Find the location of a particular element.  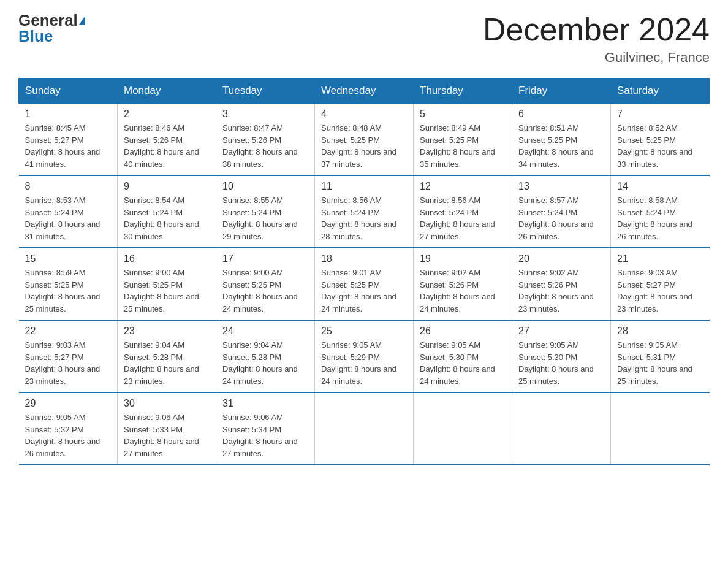

day-cell: 13 Sunrise: 8:57 AMSunset: 5:24 PMDaylig… is located at coordinates (561, 212).